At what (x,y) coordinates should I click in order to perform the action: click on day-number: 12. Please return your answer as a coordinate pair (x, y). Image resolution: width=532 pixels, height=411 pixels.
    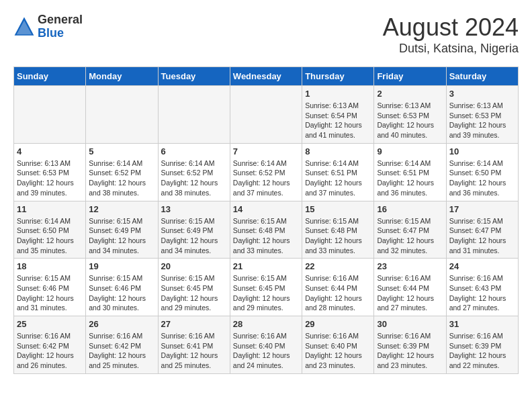
    Looking at the image, I should click on (122, 210).